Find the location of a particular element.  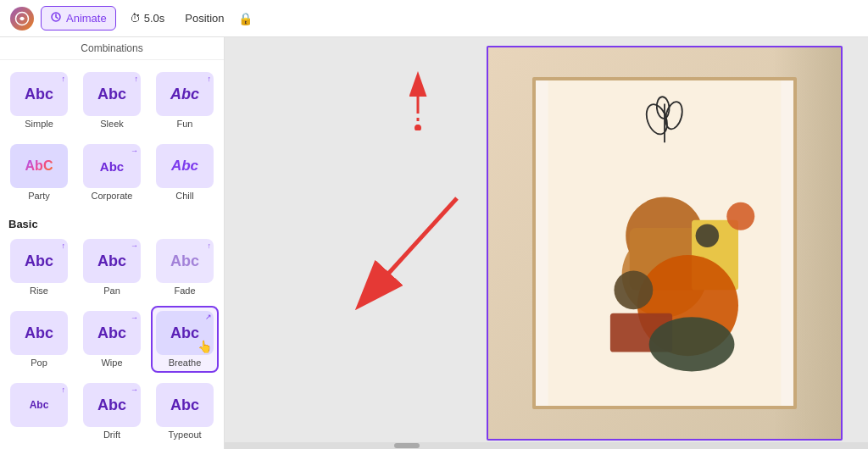

anim-abc-breathe: Abc is located at coordinates (185, 334).